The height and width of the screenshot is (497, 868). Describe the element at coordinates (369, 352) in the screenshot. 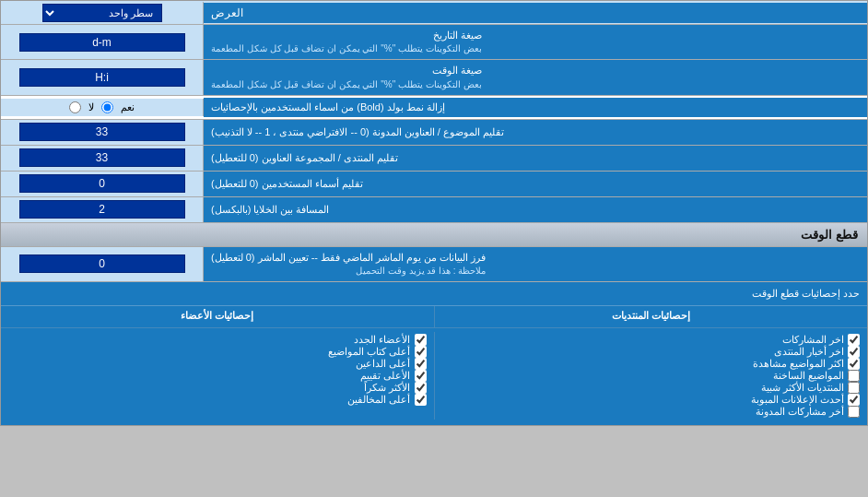

I see `stats-col2-label-1: أعلى كتاب المواضيع` at that location.